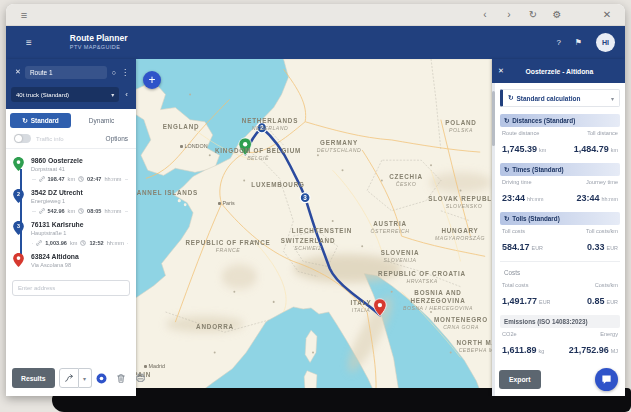 The width and height of the screenshot is (631, 412). Describe the element at coordinates (66, 72) in the screenshot. I see `route-name-field: Route 1` at that location.